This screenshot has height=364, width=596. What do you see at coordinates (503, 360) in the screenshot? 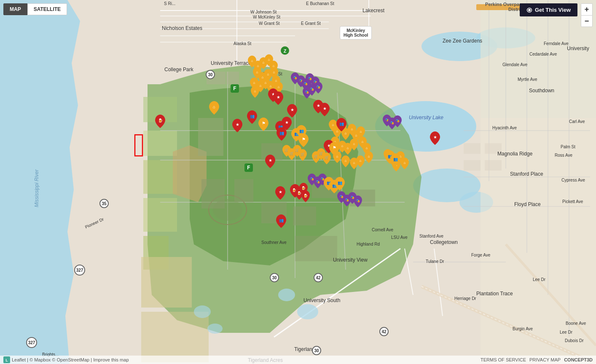
I see `terms-link: TERMS OF SERVICE` at bounding box center [503, 360].